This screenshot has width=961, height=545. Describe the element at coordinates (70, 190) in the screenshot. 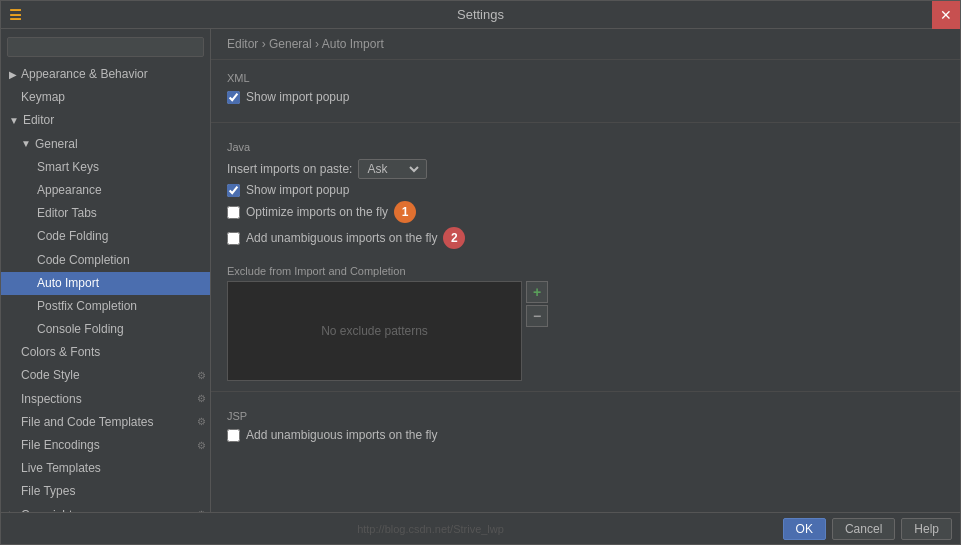

I see `sidebar-item-label: Appearance` at that location.